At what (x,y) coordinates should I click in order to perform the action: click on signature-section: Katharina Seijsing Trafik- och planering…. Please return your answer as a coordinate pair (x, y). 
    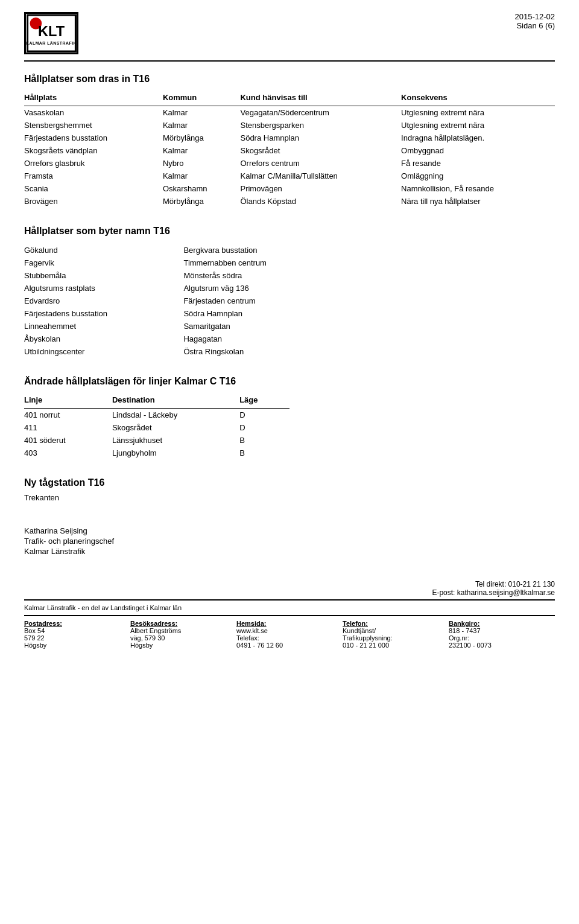
    Looking at the image, I should click on (290, 541).